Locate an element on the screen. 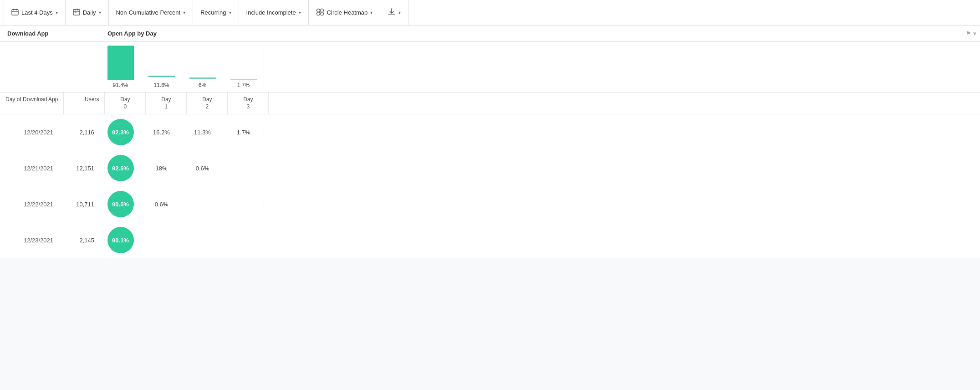  date-cell: 12/23/2021 is located at coordinates (30, 241).